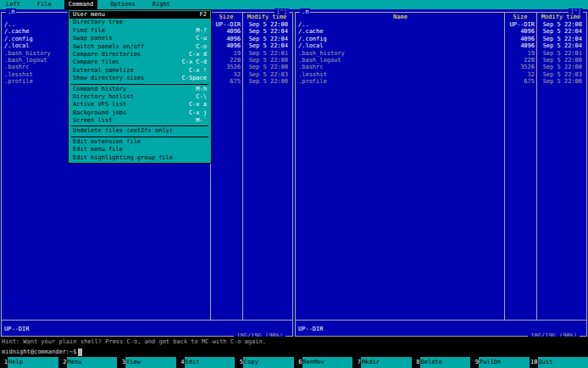  What do you see at coordinates (210, 363) in the screenshot?
I see `fkey-label: Edit` at bounding box center [210, 363].